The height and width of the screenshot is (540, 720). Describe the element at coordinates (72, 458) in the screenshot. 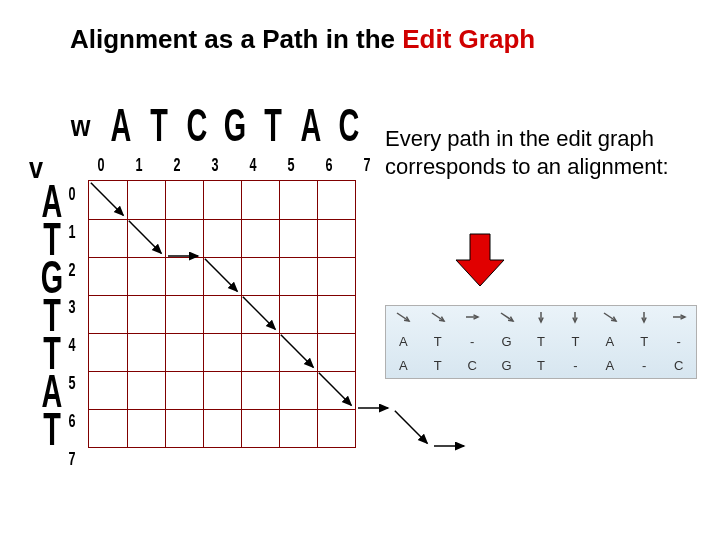

I see `idx-left: 7` at that location.